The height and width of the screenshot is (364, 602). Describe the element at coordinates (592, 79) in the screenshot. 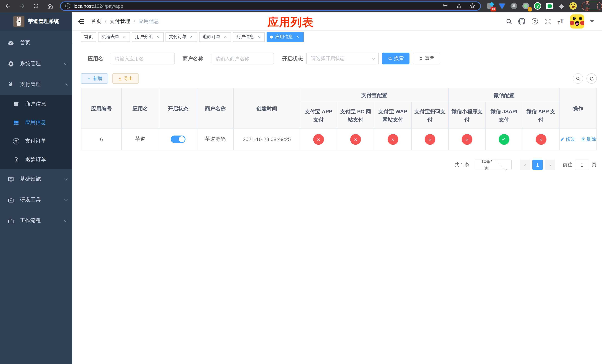

I see `refresh-button` at that location.